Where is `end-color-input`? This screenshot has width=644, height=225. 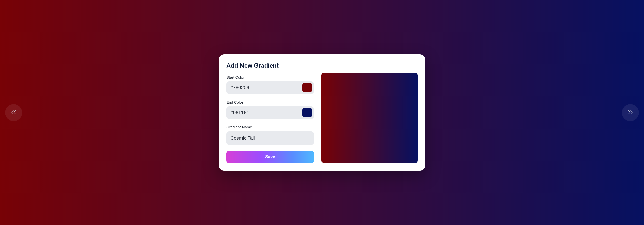 end-color-input is located at coordinates (266, 113).